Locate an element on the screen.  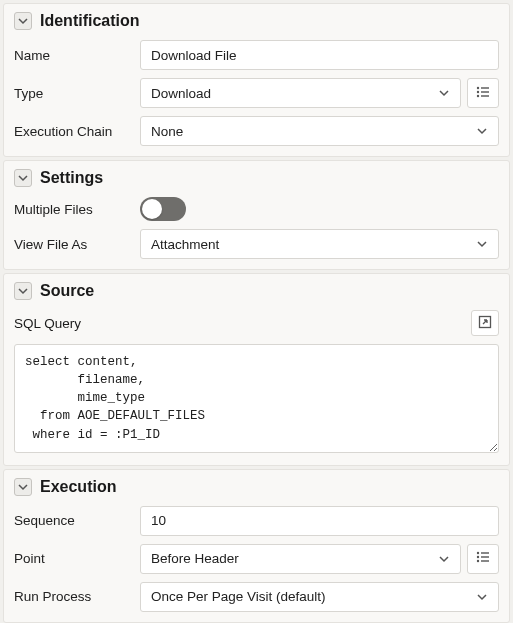
row-view-file-as: View File As Attachment is located at coordinates (256, 244).